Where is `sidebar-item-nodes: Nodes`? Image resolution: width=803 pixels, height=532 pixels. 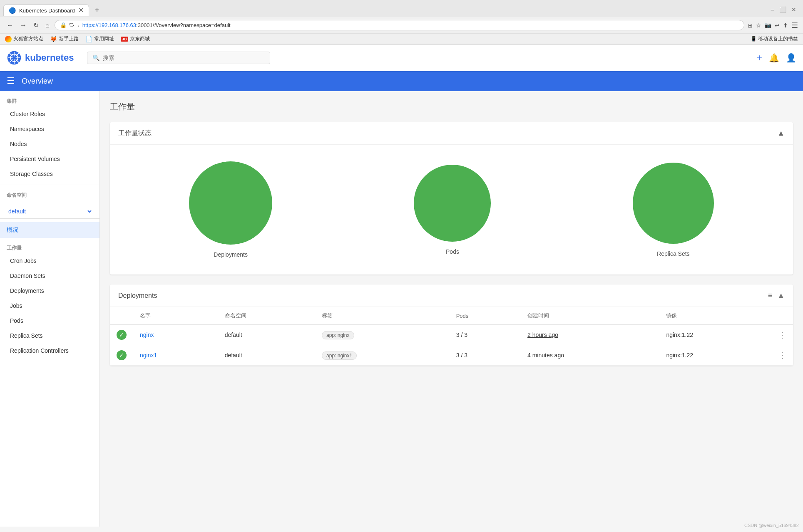
sidebar-item-nodes: Nodes is located at coordinates (50, 144).